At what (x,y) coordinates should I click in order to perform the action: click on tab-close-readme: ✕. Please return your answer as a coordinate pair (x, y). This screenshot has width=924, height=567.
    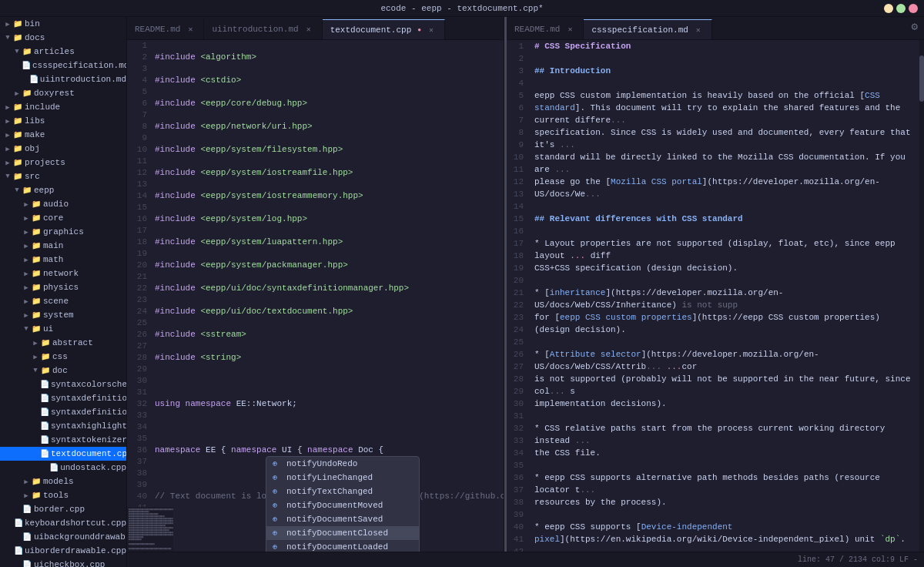
    Looking at the image, I should click on (190, 29).